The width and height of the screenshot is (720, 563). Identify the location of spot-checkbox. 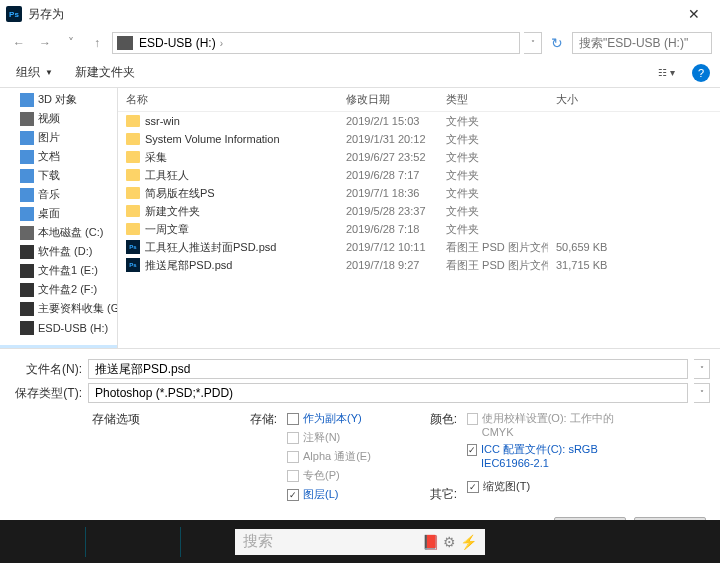
(293, 476).